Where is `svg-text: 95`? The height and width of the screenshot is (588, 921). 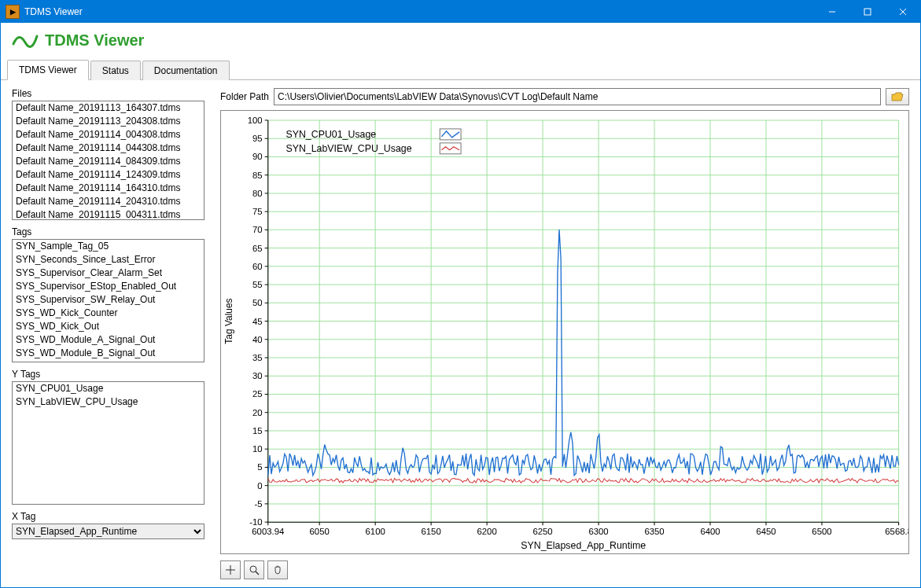
svg-text: 95 is located at coordinates (258, 138).